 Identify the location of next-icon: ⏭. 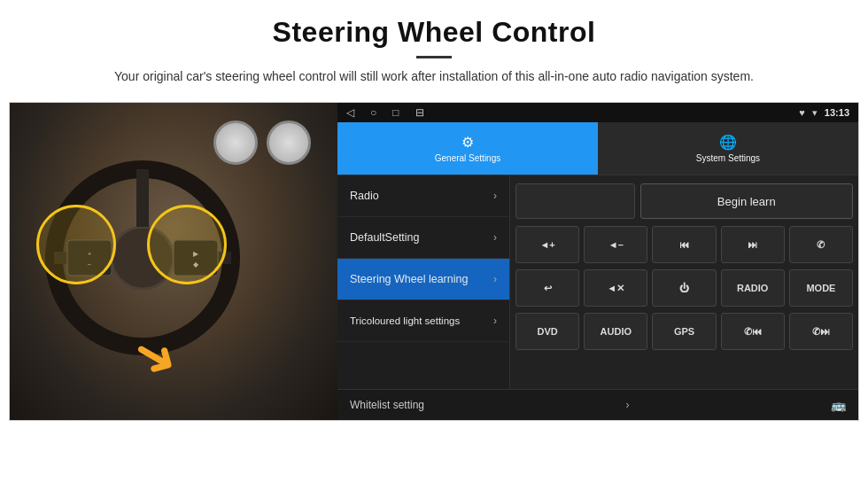
(753, 245).